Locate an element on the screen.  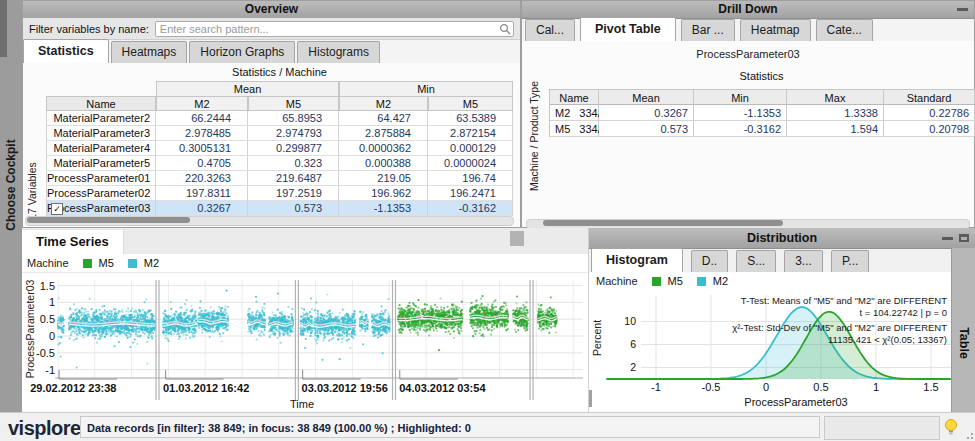
pivot-row-name: M5334A is located at coordinates (574, 129).